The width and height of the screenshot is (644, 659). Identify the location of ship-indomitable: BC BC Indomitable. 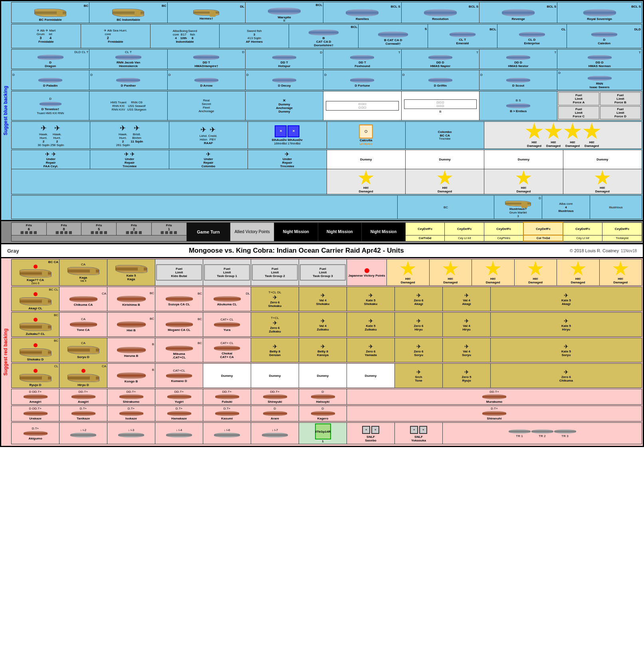
(129, 13).